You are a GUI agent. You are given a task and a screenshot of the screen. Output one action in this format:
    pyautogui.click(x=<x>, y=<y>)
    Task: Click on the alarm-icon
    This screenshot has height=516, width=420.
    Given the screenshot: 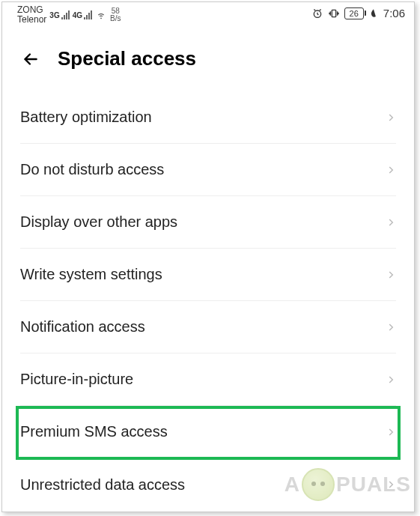 What is the action you would take?
    pyautogui.click(x=317, y=13)
    